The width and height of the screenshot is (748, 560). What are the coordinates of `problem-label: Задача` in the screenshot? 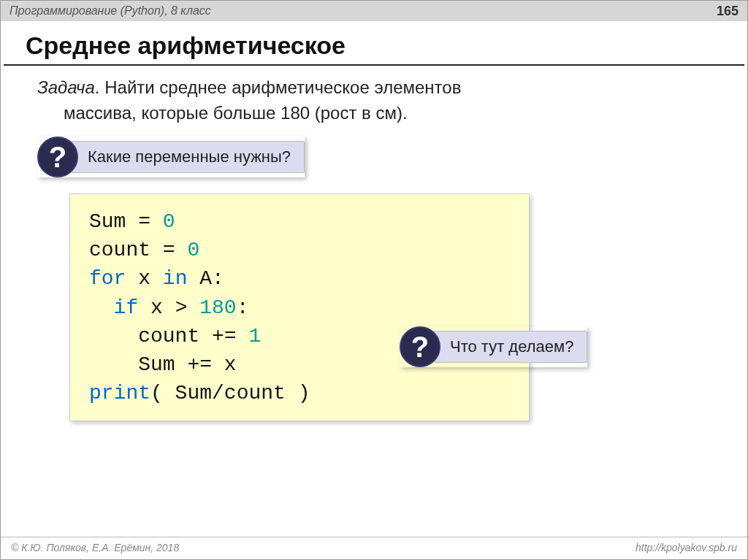 It's located at (66, 88).